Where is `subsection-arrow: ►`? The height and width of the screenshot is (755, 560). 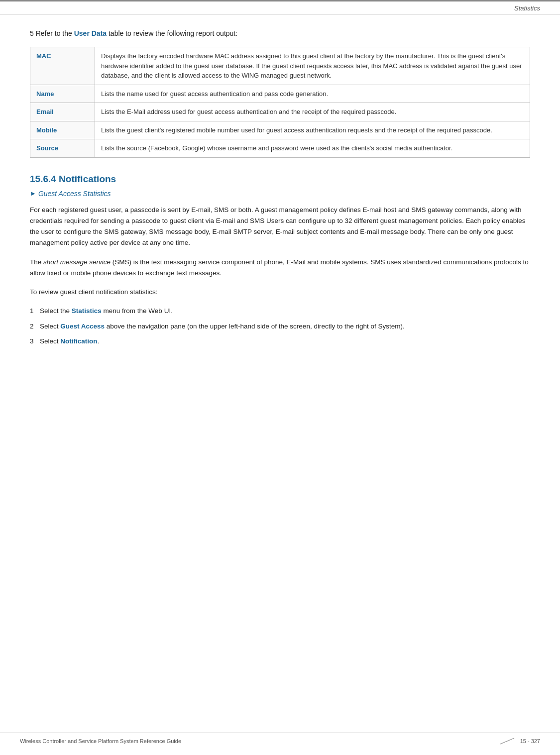 subsection-arrow: ► is located at coordinates (33, 193).